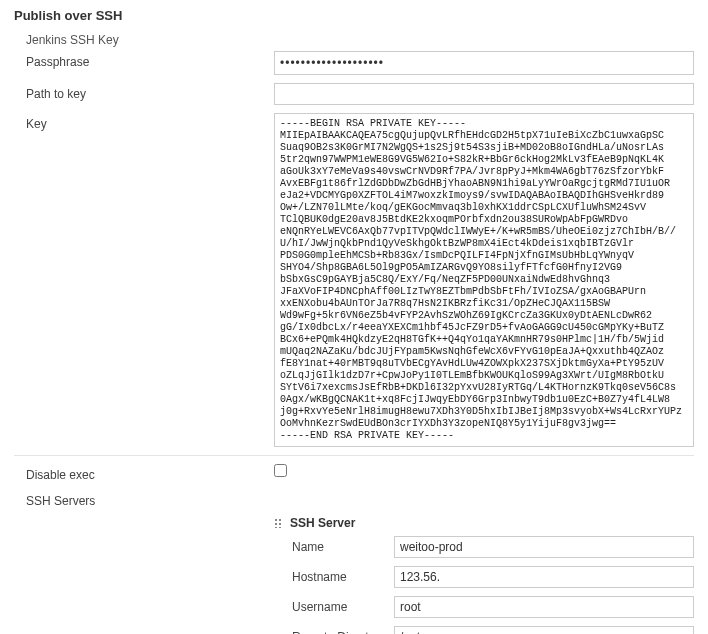 Image resolution: width=708 pixels, height=634 pixels. I want to click on key-label: Key, so click(144, 122).